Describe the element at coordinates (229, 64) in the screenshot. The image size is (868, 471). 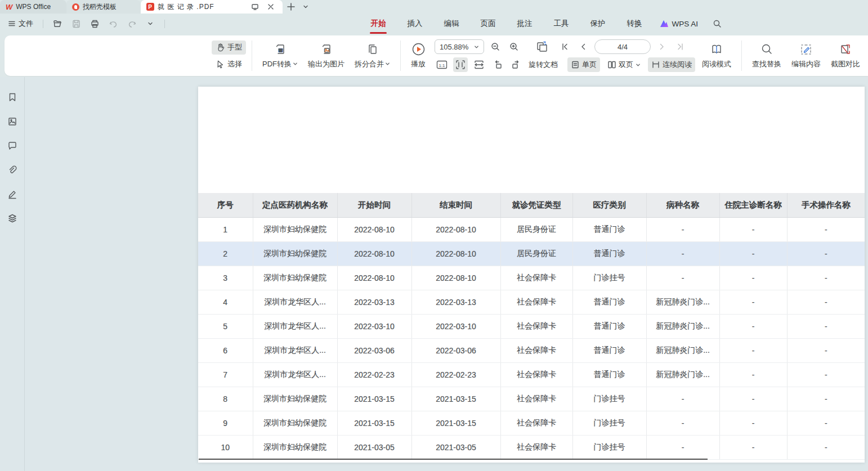
I see `select-tool-button: 选择` at that location.